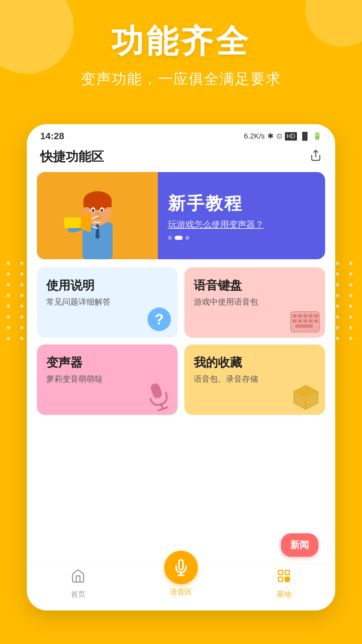 The image size is (362, 644). What do you see at coordinates (78, 584) in the screenshot?
I see `nav-home: 首页` at bounding box center [78, 584].